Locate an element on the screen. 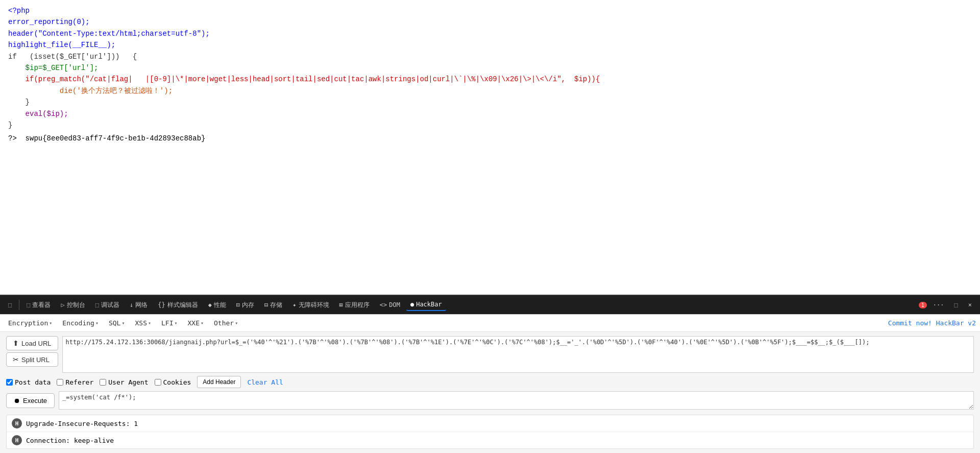 The image size is (980, 453). code-line: error_reporting(0); is located at coordinates (490, 22).